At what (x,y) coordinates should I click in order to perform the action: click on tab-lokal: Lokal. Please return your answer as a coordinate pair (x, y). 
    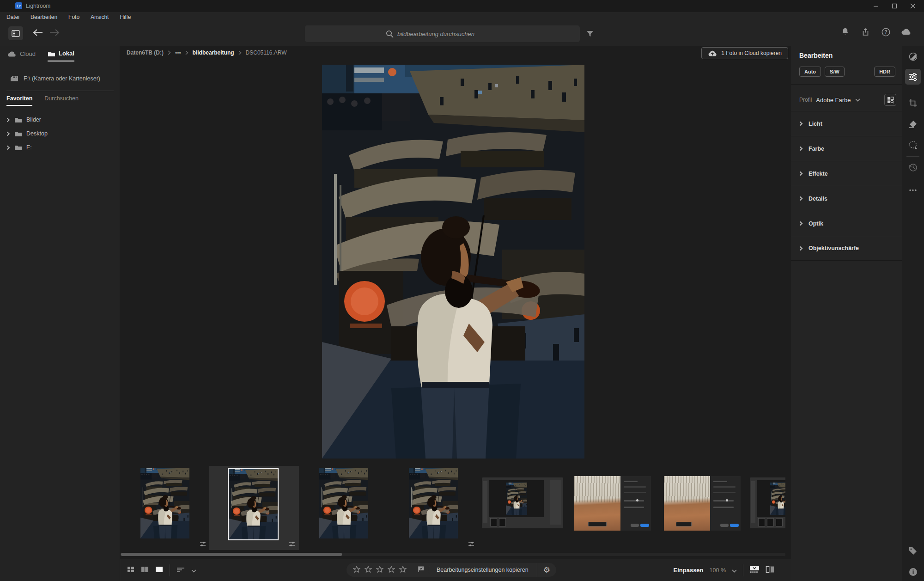
    Looking at the image, I should click on (61, 55).